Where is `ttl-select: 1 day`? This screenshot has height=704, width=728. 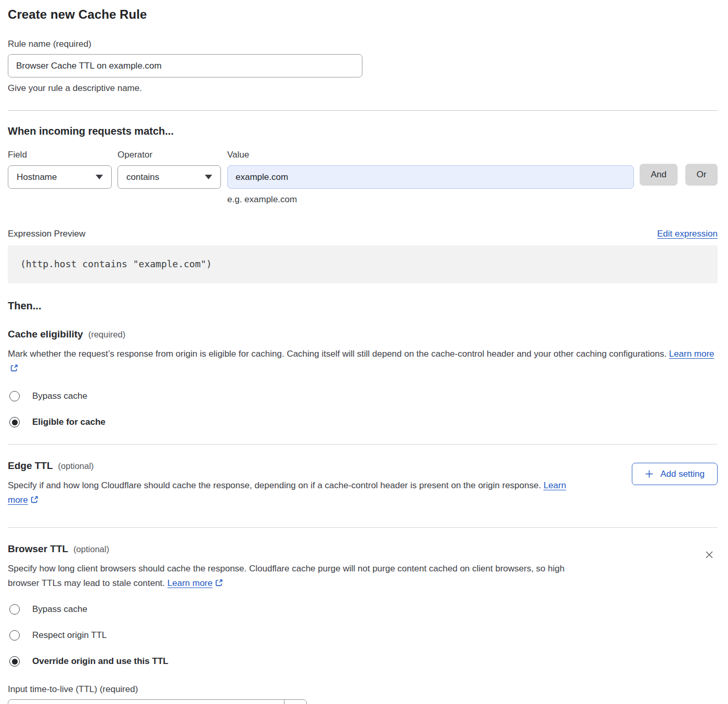
ttl-select: 1 day is located at coordinates (157, 702).